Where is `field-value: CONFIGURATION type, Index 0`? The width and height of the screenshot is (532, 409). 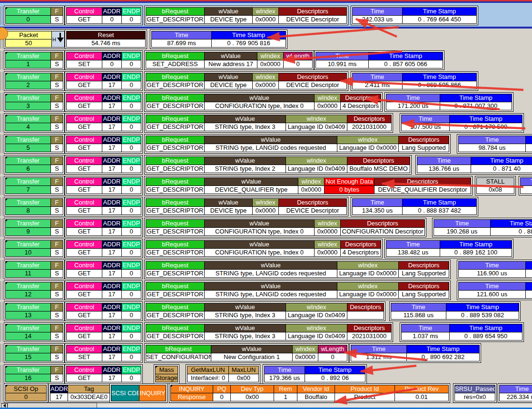 field-value: CONFIGURATION type, Index 0 is located at coordinates (259, 232).